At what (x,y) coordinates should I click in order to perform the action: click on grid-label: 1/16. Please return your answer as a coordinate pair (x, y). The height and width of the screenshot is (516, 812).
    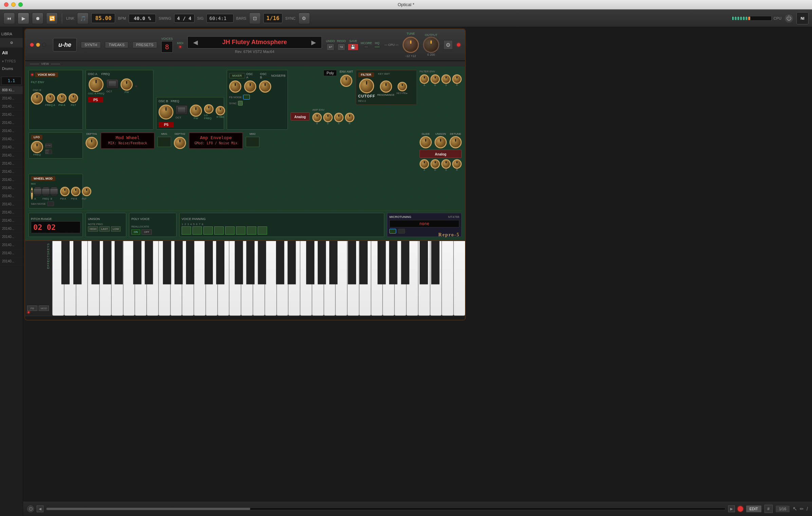
    Looking at the image, I should click on (783, 509).